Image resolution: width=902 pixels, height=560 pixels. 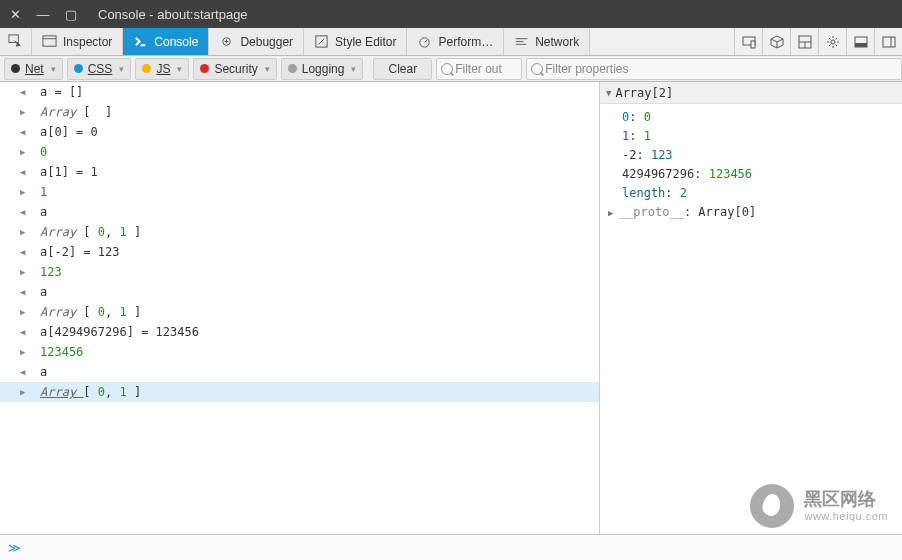 What do you see at coordinates (860, 42) in the screenshot?
I see `dock-side-button` at bounding box center [860, 42].